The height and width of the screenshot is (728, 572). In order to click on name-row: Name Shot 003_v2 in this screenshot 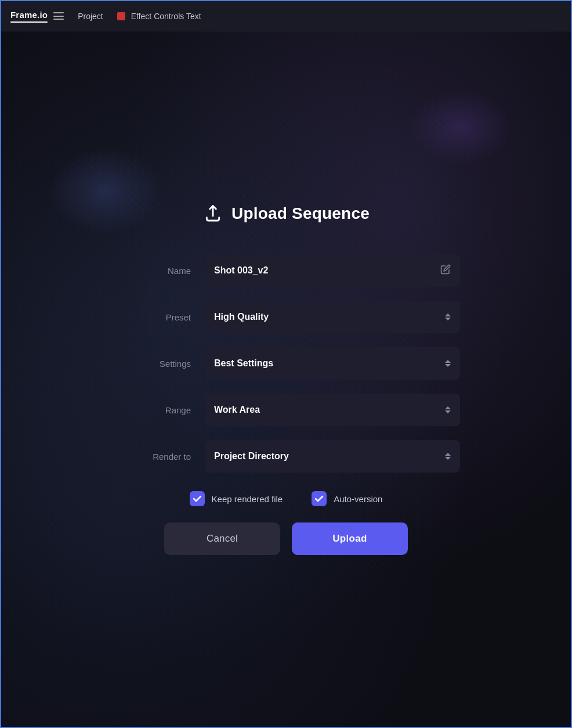, I will do `click(286, 271)`.